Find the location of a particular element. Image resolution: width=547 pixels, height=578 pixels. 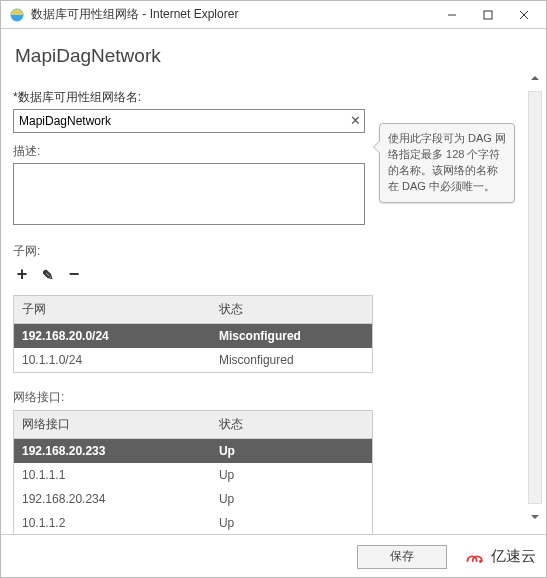

table-row: 192.168.20.0/24Misconfigured is located at coordinates (194, 336).